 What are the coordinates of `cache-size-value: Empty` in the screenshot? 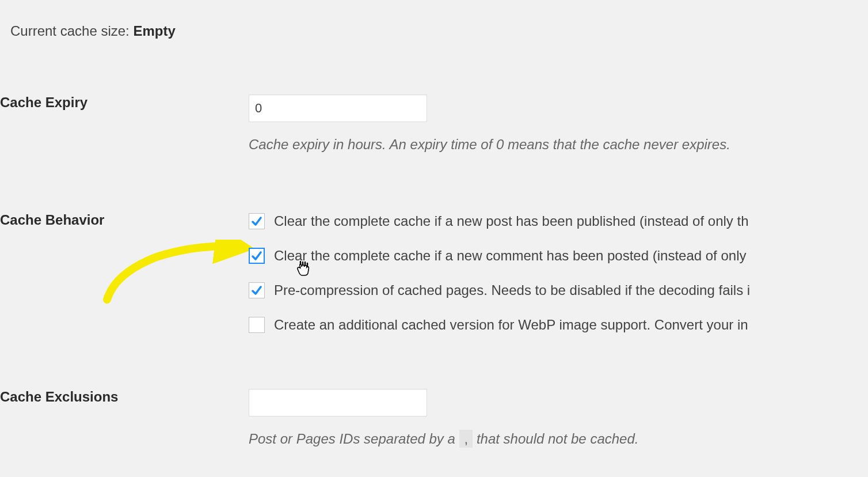 It's located at (154, 31).